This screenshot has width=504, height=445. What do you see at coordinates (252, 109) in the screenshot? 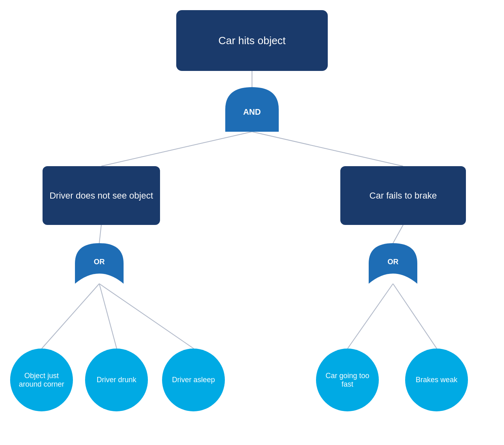
I see `and-gate-svg: AND` at bounding box center [252, 109].